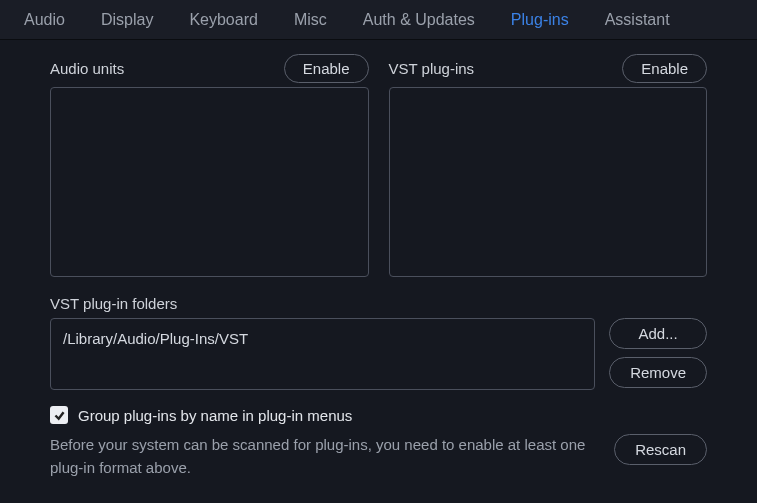 Image resolution: width=757 pixels, height=503 pixels. I want to click on group-plugins-row: Group plug-ins by name in plug-in menus, so click(378, 415).